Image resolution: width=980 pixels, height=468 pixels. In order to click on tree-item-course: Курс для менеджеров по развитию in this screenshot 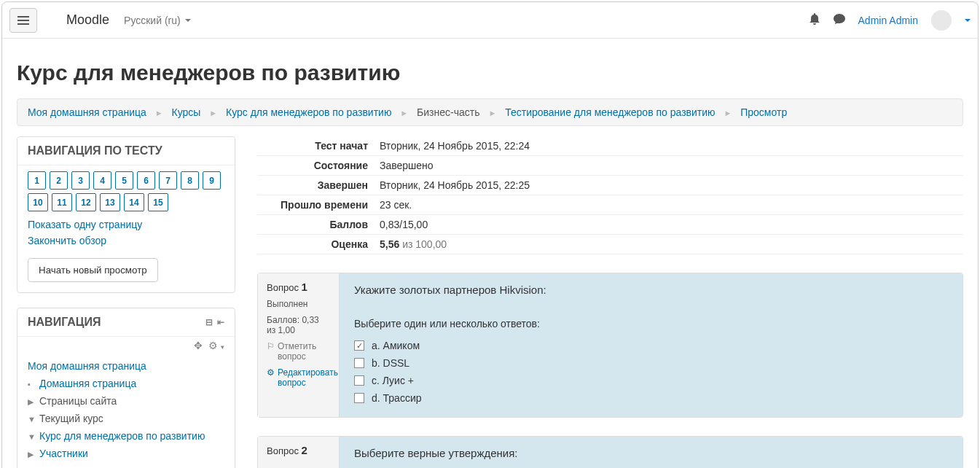, I will do `click(122, 436)`.